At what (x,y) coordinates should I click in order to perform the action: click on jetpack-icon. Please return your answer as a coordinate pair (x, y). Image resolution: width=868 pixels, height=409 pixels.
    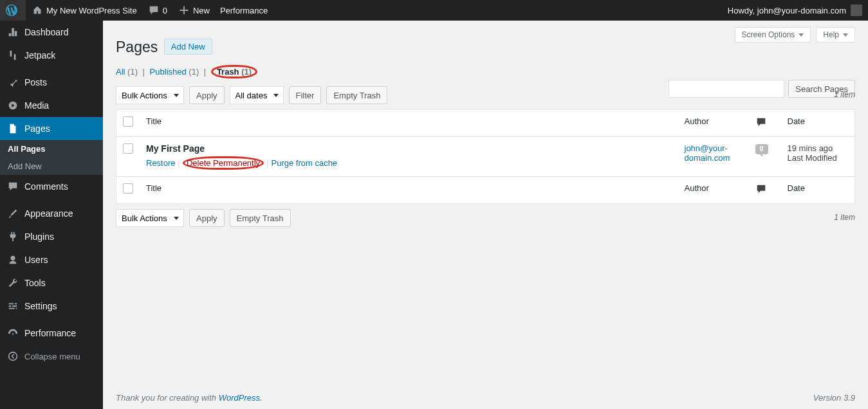
    Looking at the image, I should click on (13, 55).